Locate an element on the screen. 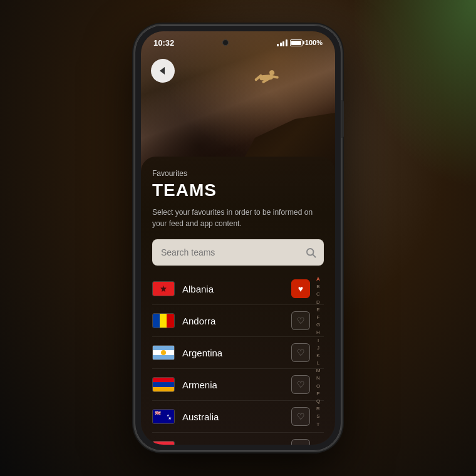 The image size is (476, 476). team-name: Armenia is located at coordinates (237, 385).